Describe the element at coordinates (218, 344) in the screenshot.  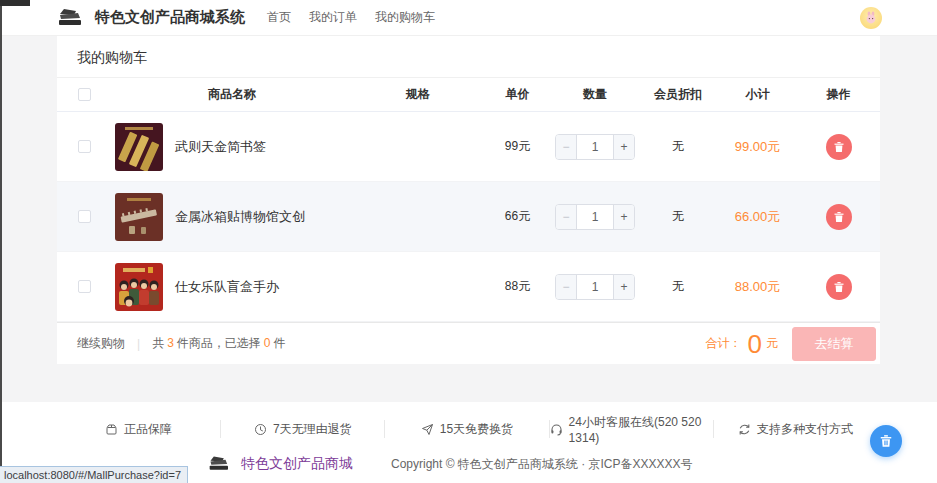
I see `cart-count-text: 共3件商品，已选择0件` at that location.